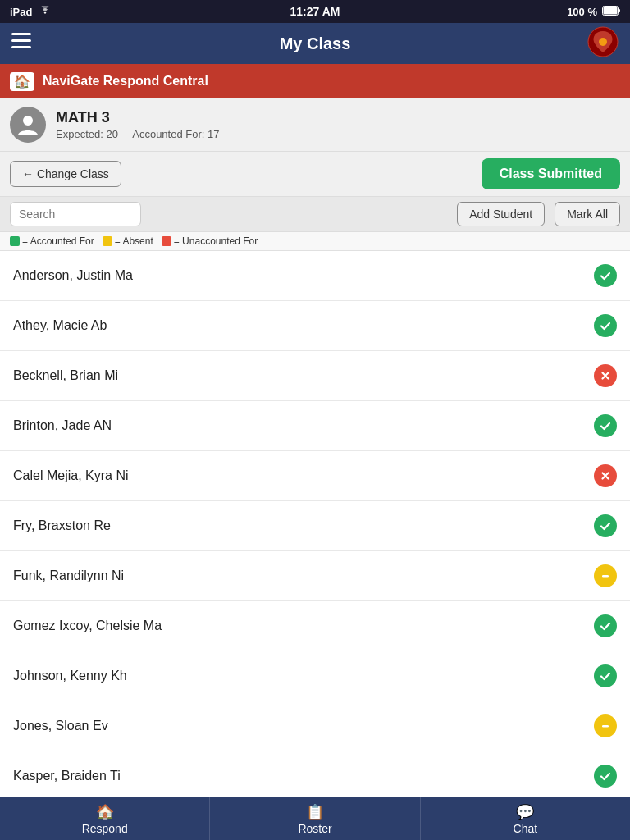  What do you see at coordinates (315, 43) in the screenshot?
I see `nav-bar: My Class` at bounding box center [315, 43].